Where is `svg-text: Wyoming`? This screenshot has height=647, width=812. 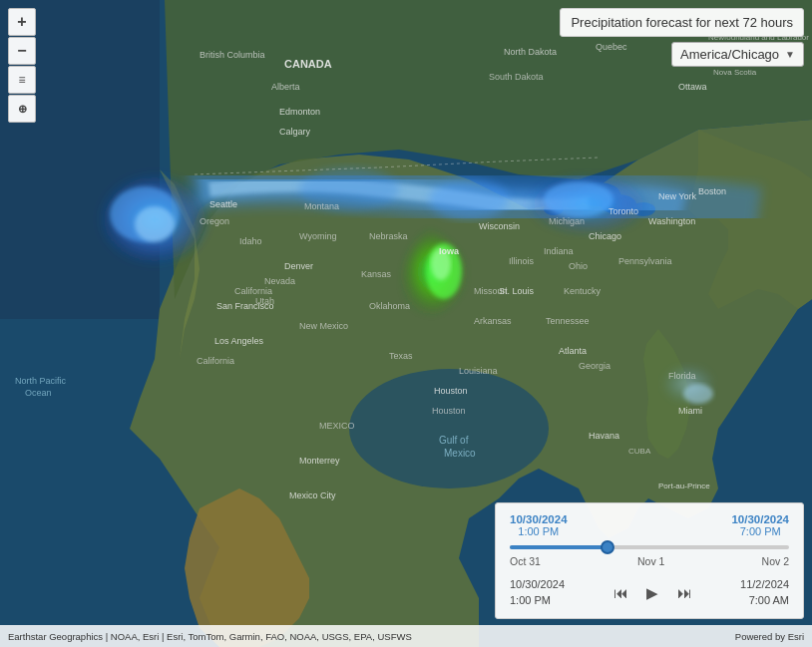
svg-text: Wyoming is located at coordinates (317, 236).